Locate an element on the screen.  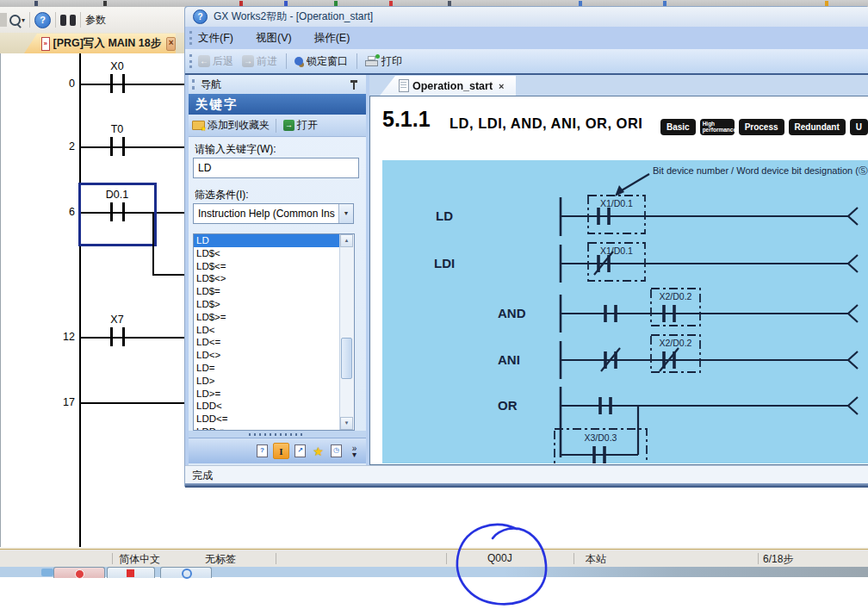
add-favorite-button: 添加到收藏夹 is located at coordinates (239, 126).